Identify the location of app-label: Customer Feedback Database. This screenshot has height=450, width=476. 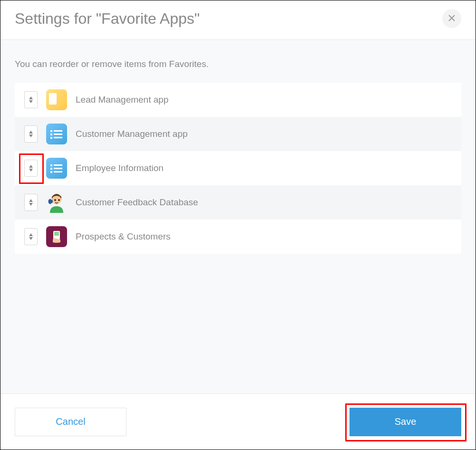
(137, 202).